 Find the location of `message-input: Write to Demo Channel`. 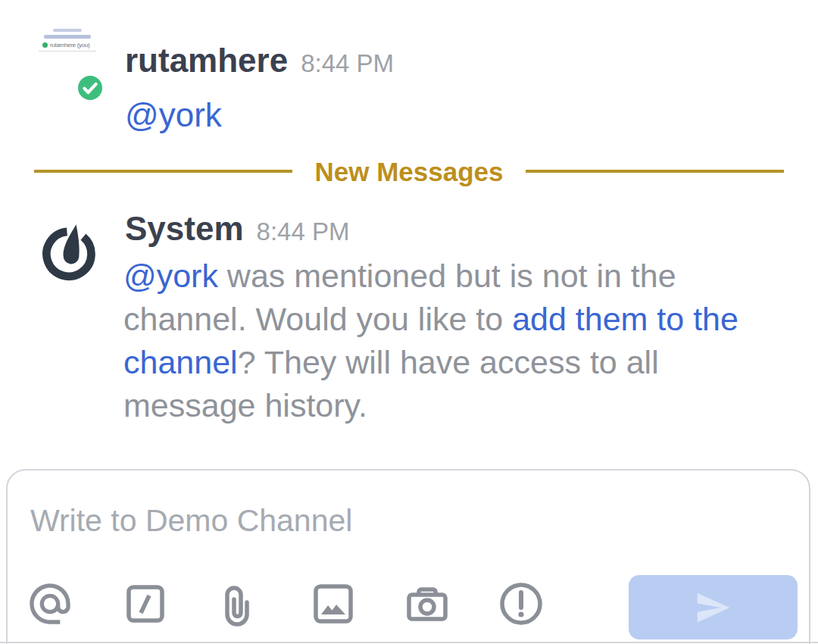

message-input: Write to Demo Channel is located at coordinates (408, 521).